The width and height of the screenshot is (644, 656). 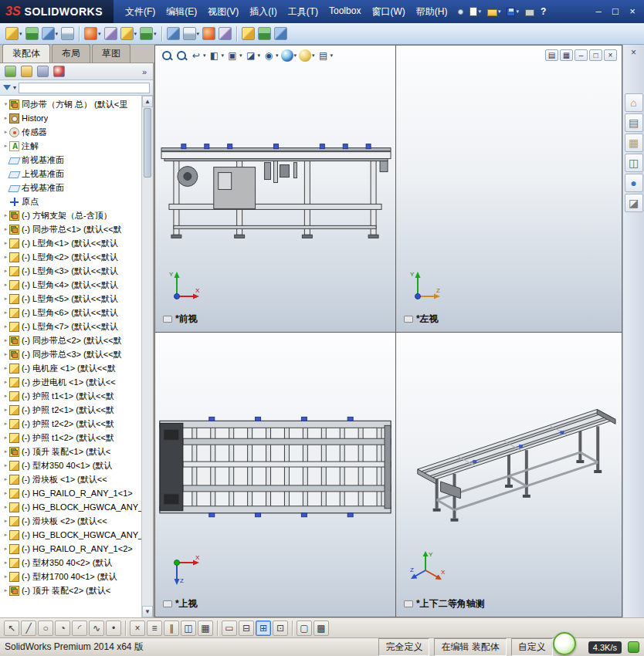 What do you see at coordinates (137, 628) in the screenshot?
I see `trim-entities-button: ×` at bounding box center [137, 628].